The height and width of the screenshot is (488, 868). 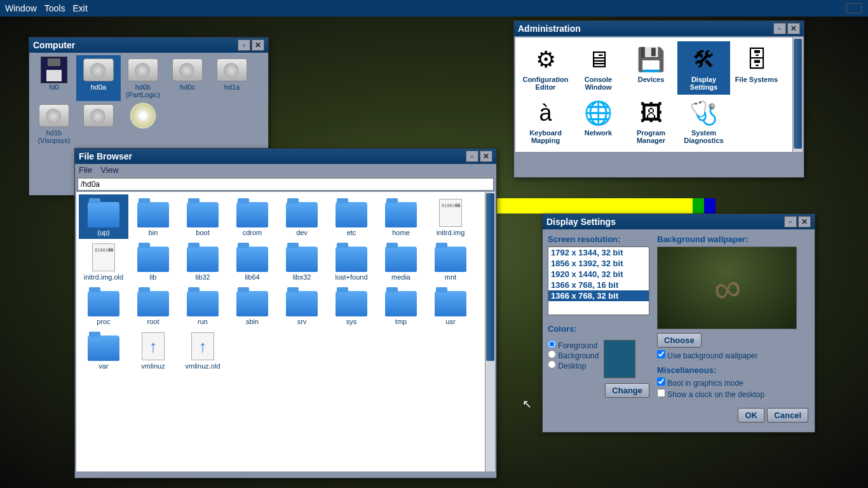 I want to click on drive-item: hd0c, so click(x=187, y=78).